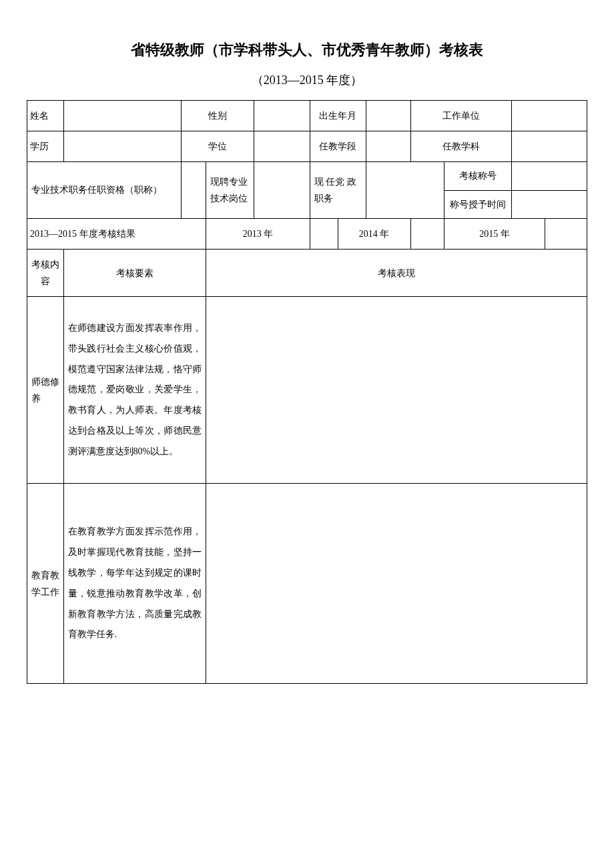 This screenshot has height=868, width=614. Describe the element at coordinates (307, 272) in the screenshot. I see `table-row: 考核内容 考核要素 考核表现` at that location.